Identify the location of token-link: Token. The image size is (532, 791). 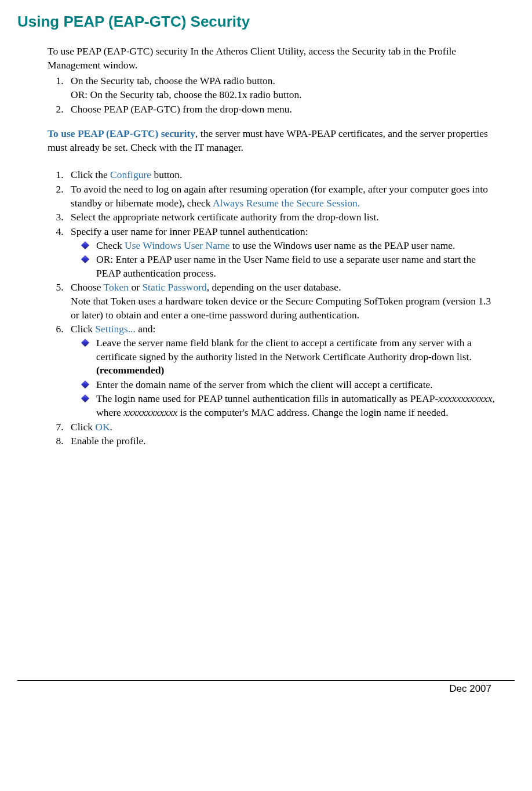
(116, 287).